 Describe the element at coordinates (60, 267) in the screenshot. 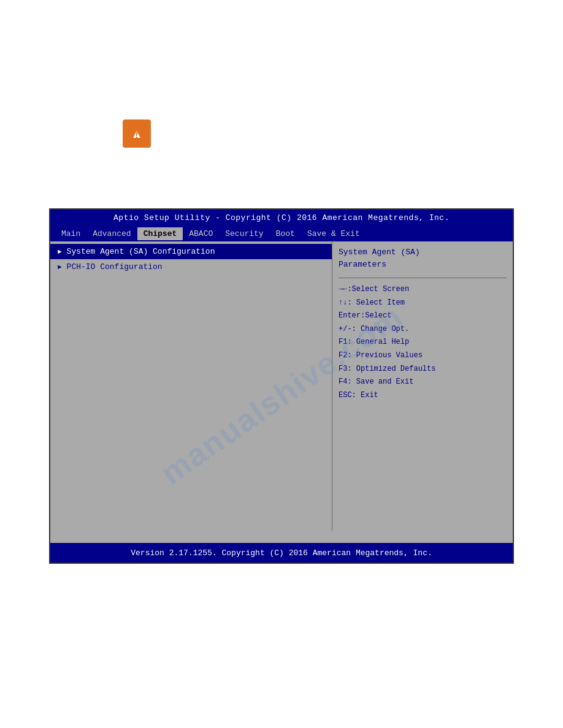

I see `arrow-icon-pch: ►` at that location.